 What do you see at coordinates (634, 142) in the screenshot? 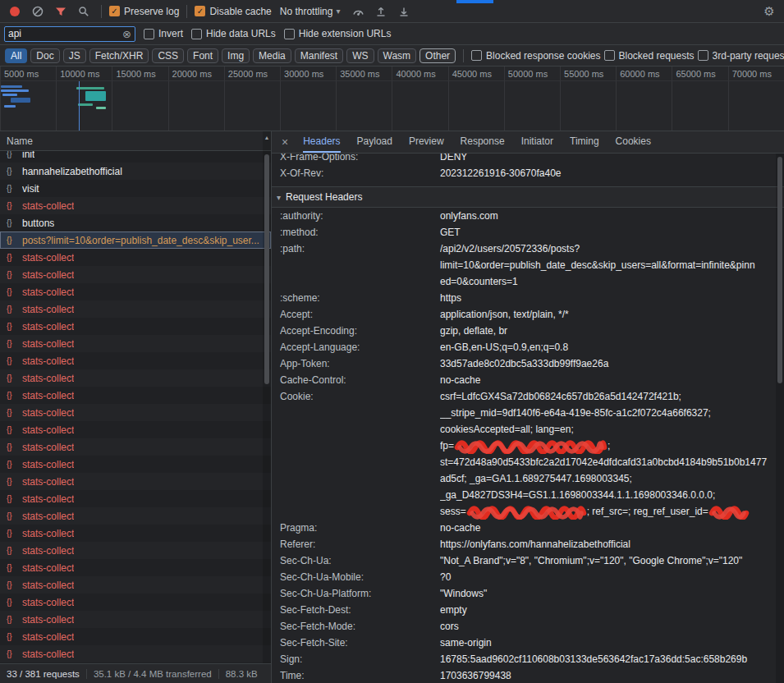
I see `tab-cookies: Cookies` at bounding box center [634, 142].